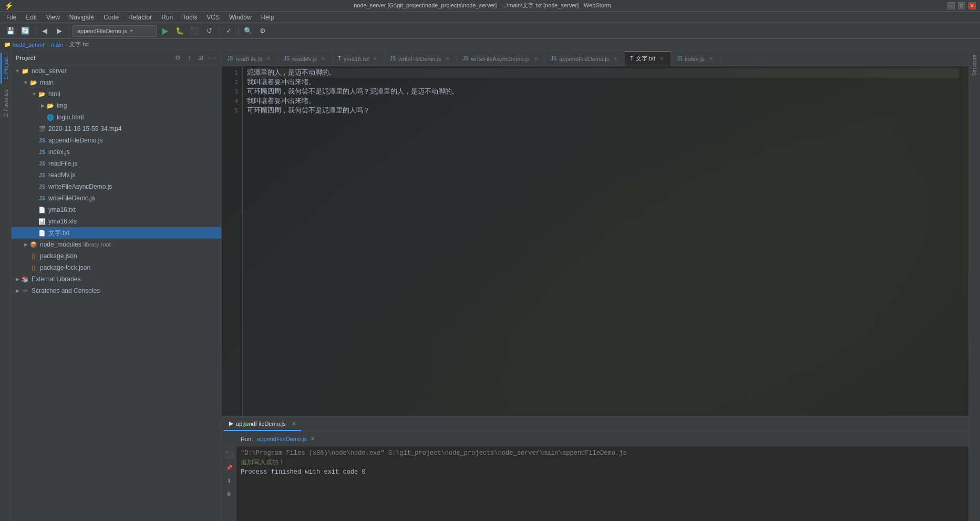  I want to click on tree-item-label: 2020-11-16 15-55-34.mp4, so click(85, 129).